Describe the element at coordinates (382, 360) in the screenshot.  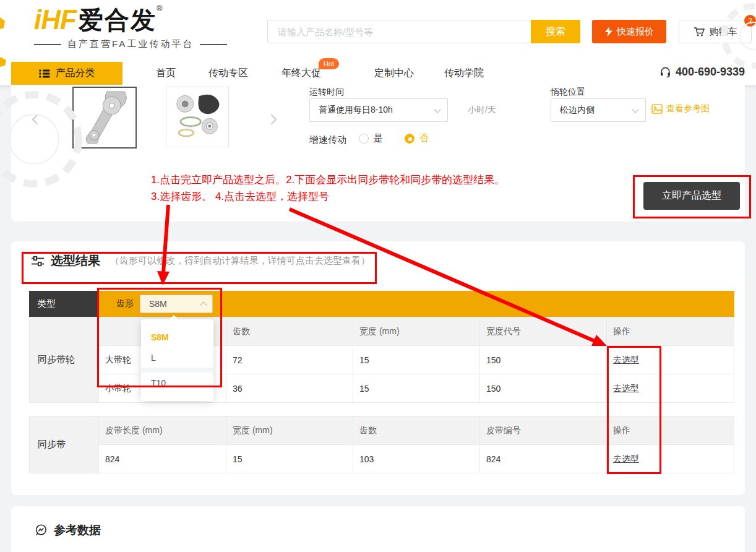
I see `pulley-table: 同步带轮 齿数 宽度 (mm) 宽度代号 操作 大带轮 72 15 150 去选…` at that location.